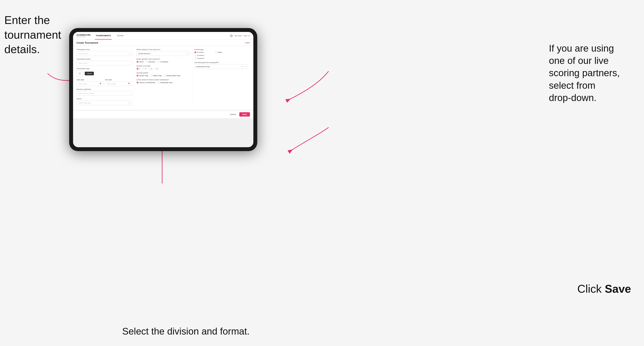 The width and height of the screenshot is (644, 346). Describe the element at coordinates (104, 59) in the screenshot. I see `name-label: Tournament name` at that location.